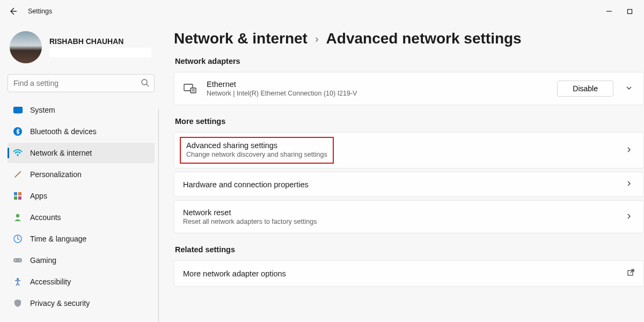  Describe the element at coordinates (50, 282) in the screenshot. I see `sidebar-item-label: Accessibility` at that location.